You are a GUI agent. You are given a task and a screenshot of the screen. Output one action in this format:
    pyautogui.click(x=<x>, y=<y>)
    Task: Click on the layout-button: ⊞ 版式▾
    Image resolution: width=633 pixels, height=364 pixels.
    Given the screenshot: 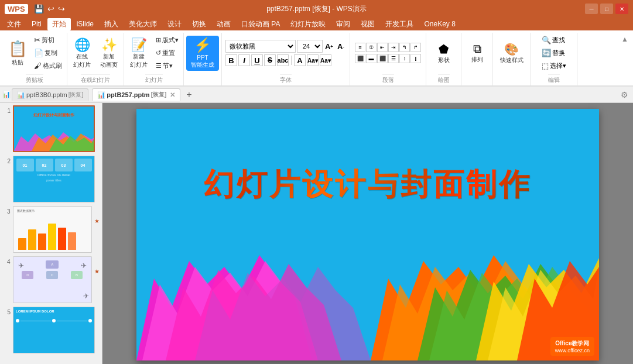 What is the action you would take?
    pyautogui.click(x=167, y=40)
    